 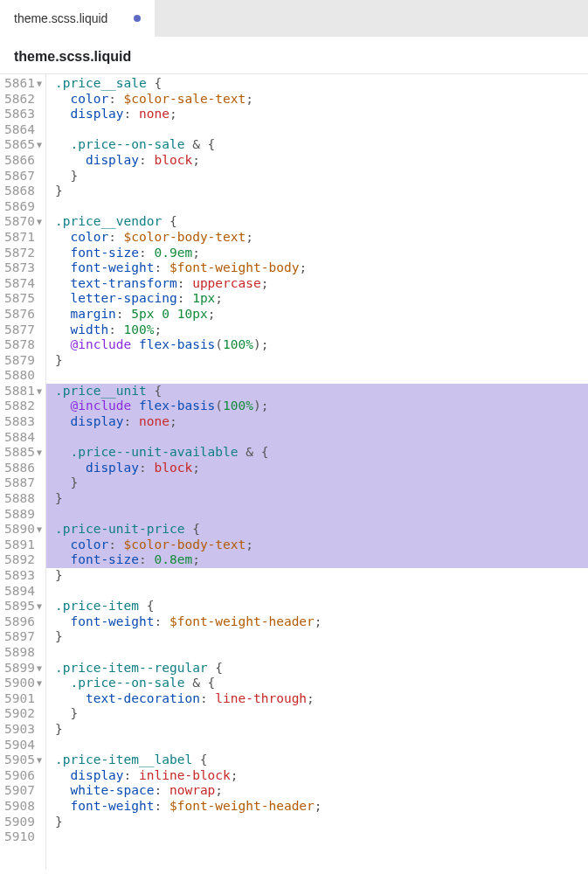 What do you see at coordinates (23, 145) in the screenshot?
I see `gutter-row: 5865▼` at bounding box center [23, 145].